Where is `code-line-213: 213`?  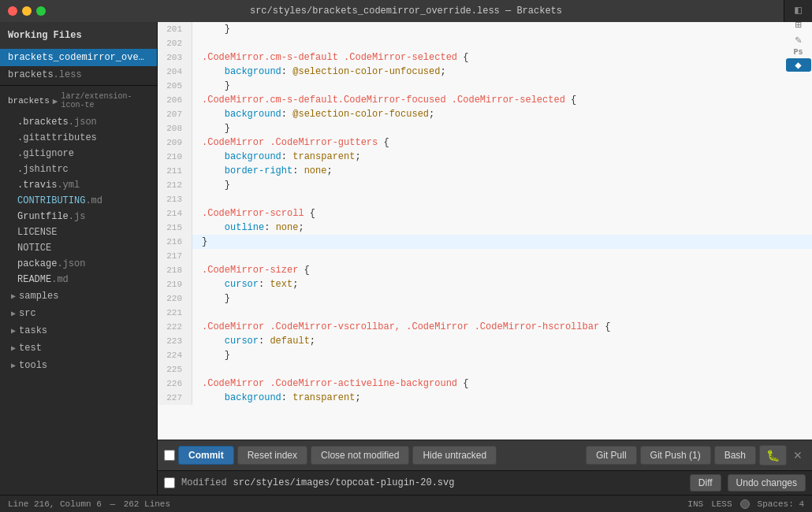
code-line-213: 213 is located at coordinates (485, 199).